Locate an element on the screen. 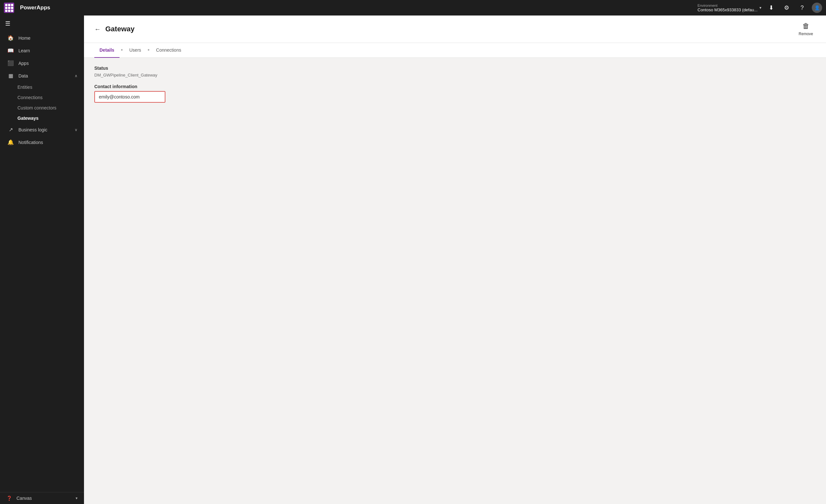 The image size is (826, 504). chevron-down-icon: ▾ is located at coordinates (760, 8).